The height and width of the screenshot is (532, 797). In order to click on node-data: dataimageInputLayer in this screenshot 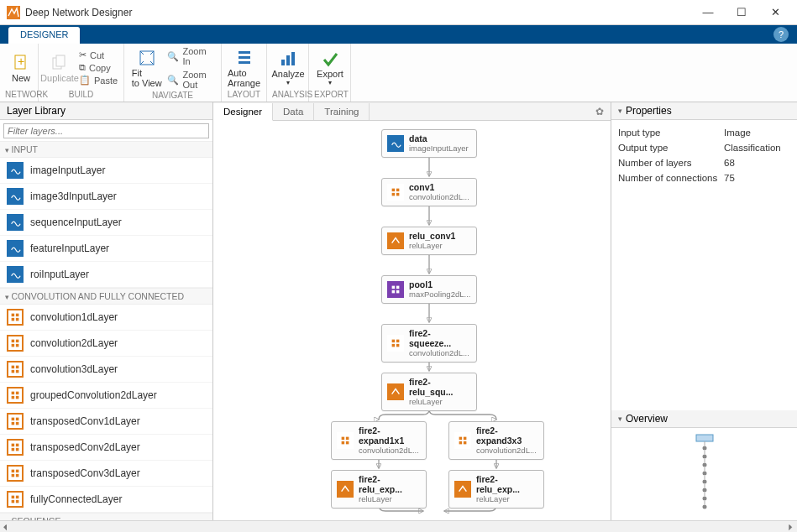, I will do `click(429, 143)`.